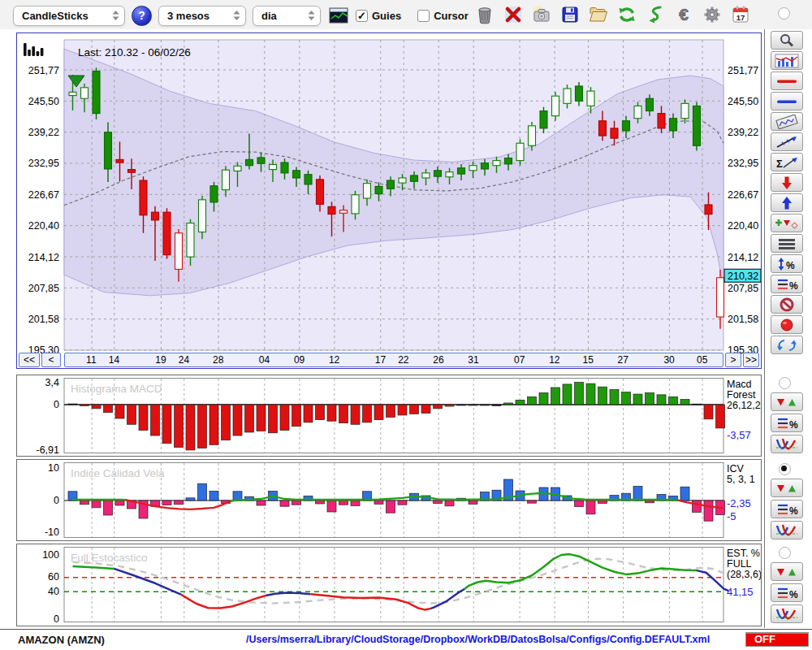 The width and height of the screenshot is (812, 650). I want to click on macd-signals-button, so click(787, 401).